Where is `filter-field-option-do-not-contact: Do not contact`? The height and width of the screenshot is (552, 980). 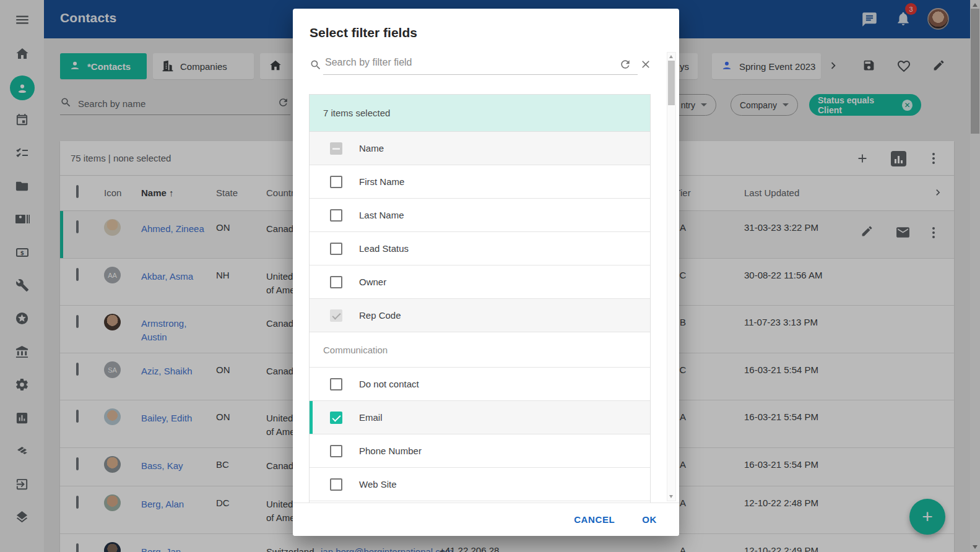
filter-field-option-do-not-contact: Do not contact is located at coordinates (480, 384).